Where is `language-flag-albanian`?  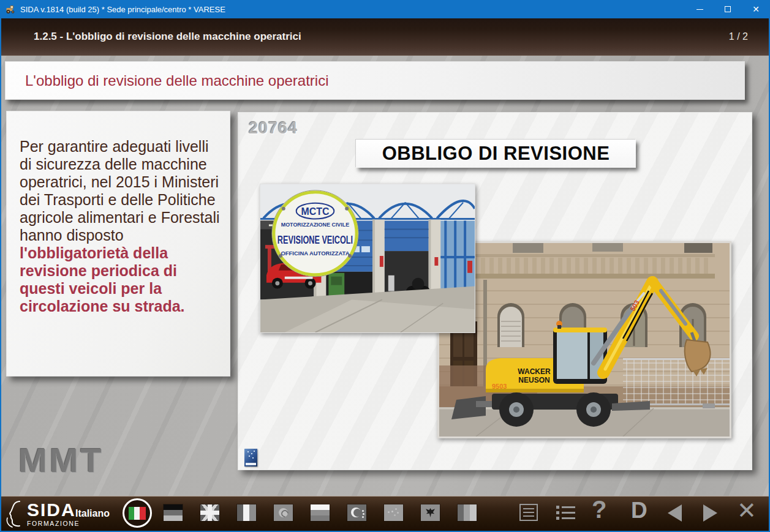
language-flag-albanian is located at coordinates (430, 513).